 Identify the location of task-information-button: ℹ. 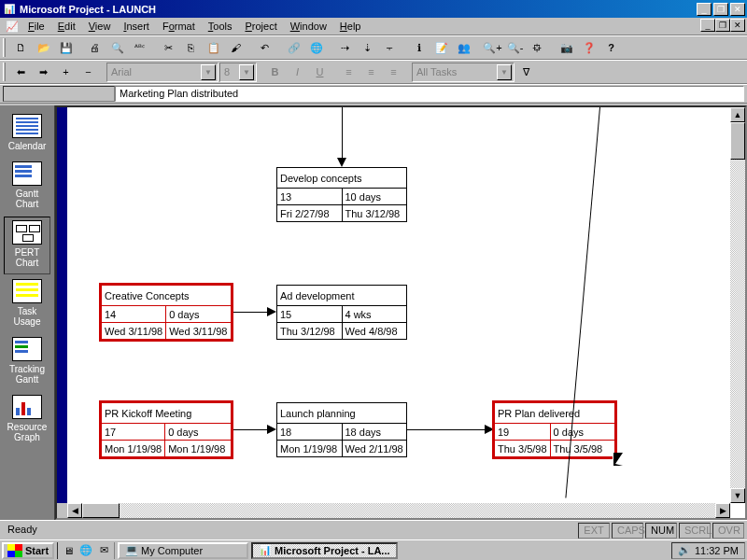
(418, 48).